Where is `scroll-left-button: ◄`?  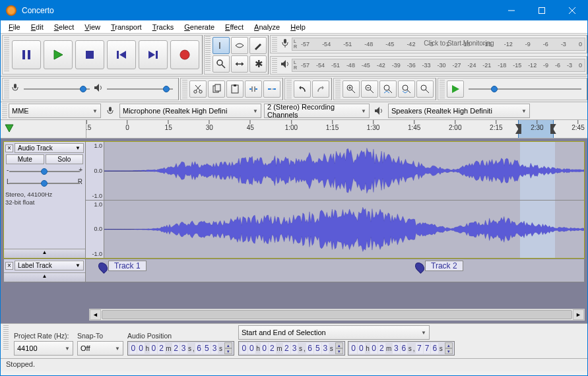 scroll-left-button: ◄ is located at coordinates (95, 315).